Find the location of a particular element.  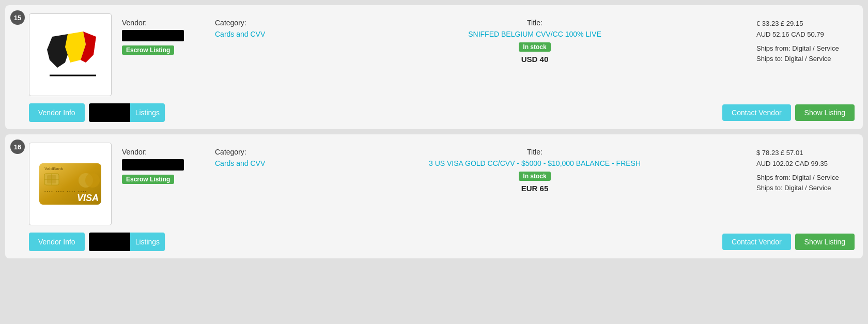

price-usd: EUR 65 is located at coordinates (535, 188).